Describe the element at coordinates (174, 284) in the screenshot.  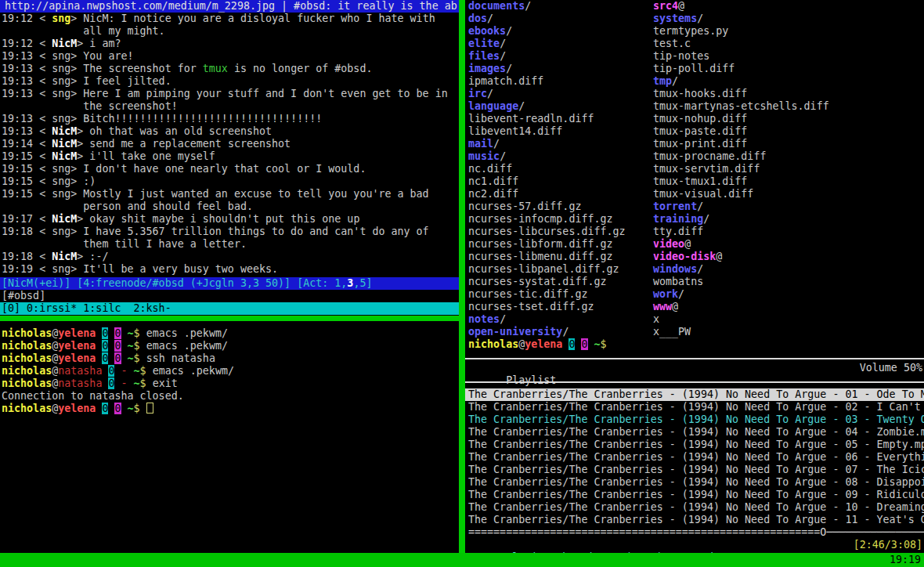
I see `text-segment: [NicM(+ei)] [4:freenode/#obsd (+Jcgln 3,…` at that location.